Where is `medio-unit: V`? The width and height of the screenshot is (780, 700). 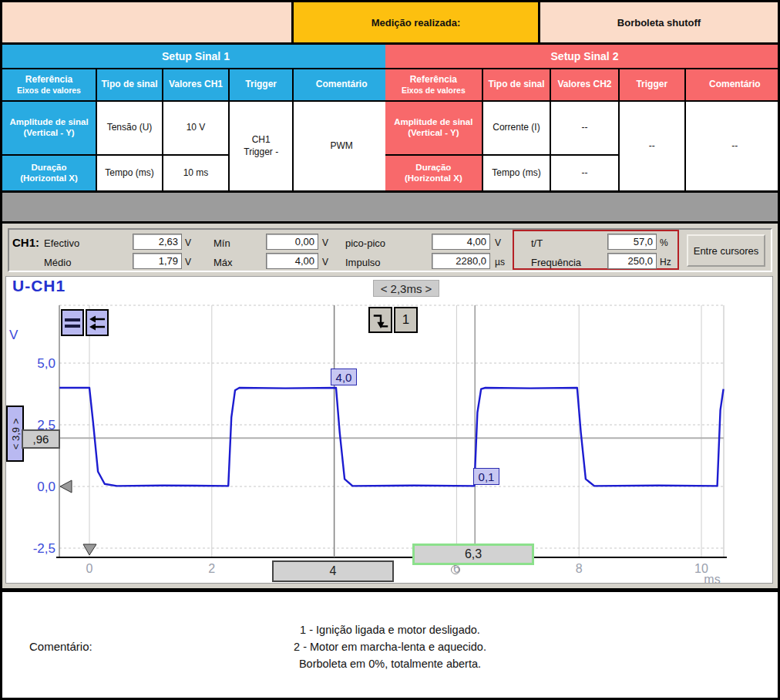 medio-unit: V is located at coordinates (188, 262).